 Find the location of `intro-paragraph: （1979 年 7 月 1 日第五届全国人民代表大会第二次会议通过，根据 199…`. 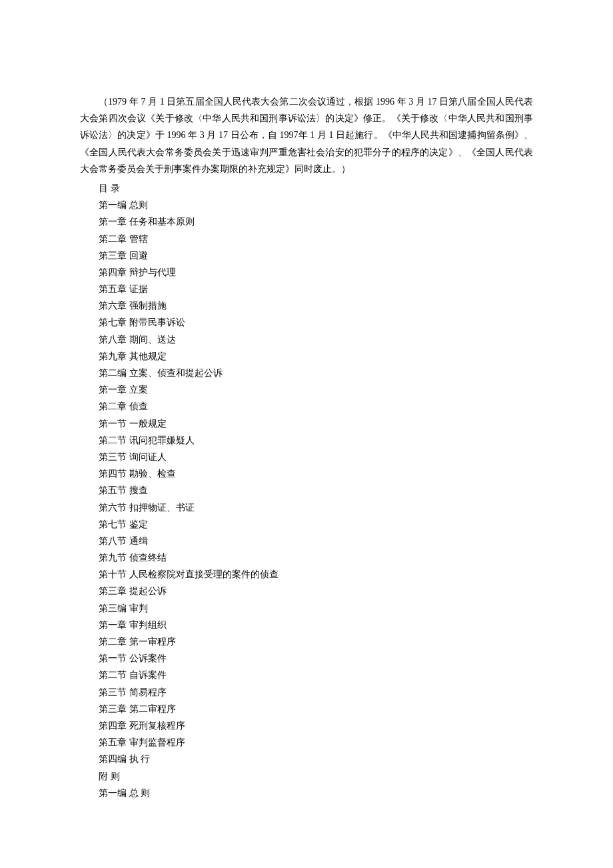

intro-paragraph: （1979 年 7 月 1 日第五届全国人民代表大会第二次会议通过，根据 199… is located at coordinates (306, 135).